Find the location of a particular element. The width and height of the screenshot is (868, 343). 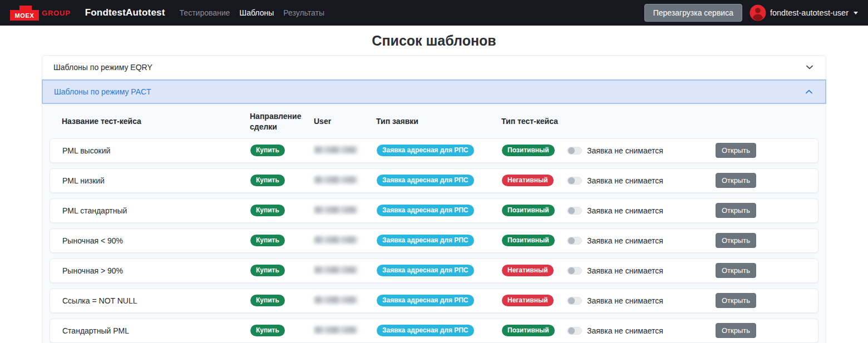

accordion-eqry-label: Шаблоны по режиму EQRY is located at coordinates (103, 67).